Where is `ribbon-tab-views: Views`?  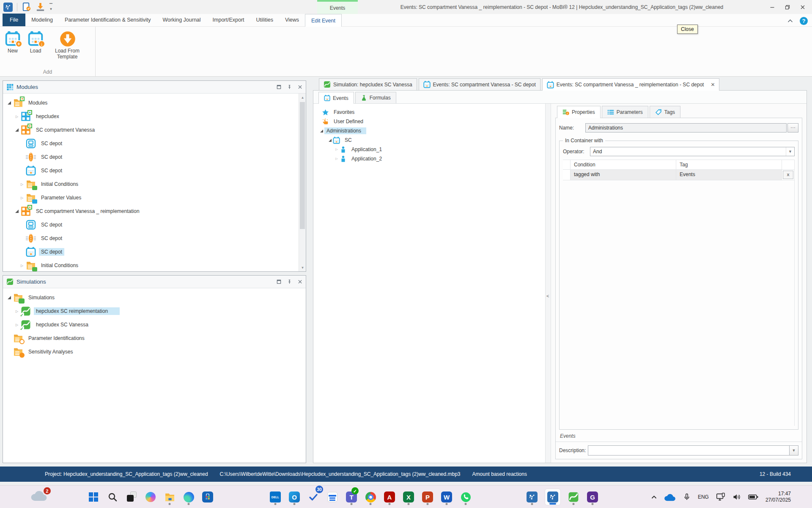
ribbon-tab-views: Views is located at coordinates (292, 20).